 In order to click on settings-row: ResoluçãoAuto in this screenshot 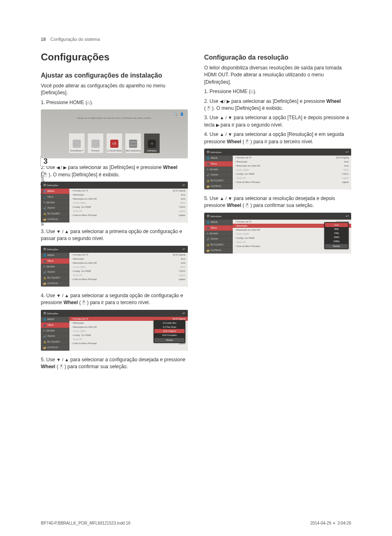, I will do `click(292, 162)`.